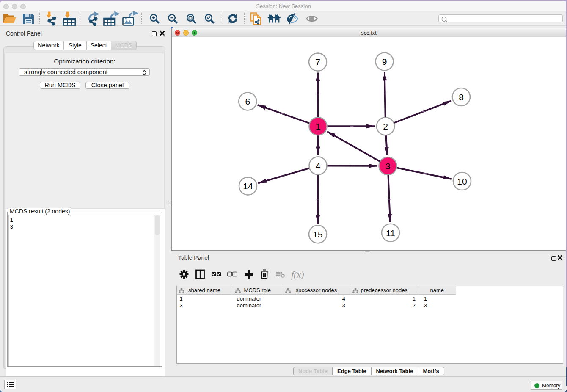 This screenshot has height=392, width=567. I want to click on svg-text: 8, so click(461, 97).